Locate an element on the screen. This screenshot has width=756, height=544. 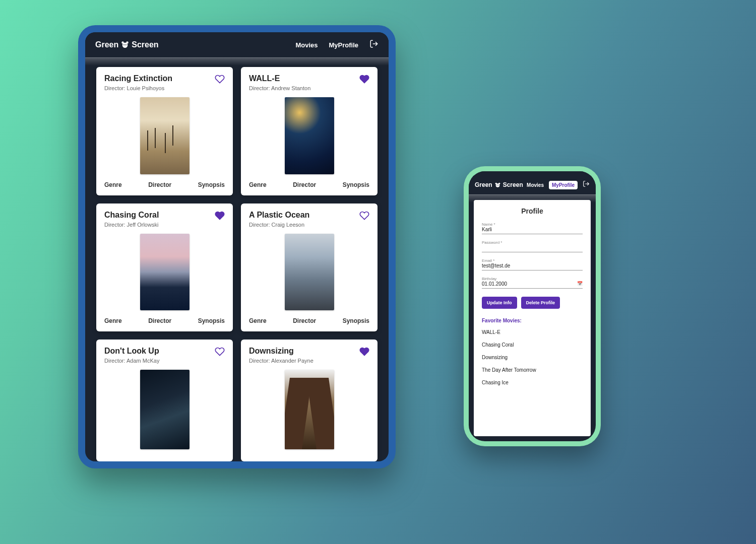
movie-director: Director: Alexander Payne is located at coordinates (281, 361).